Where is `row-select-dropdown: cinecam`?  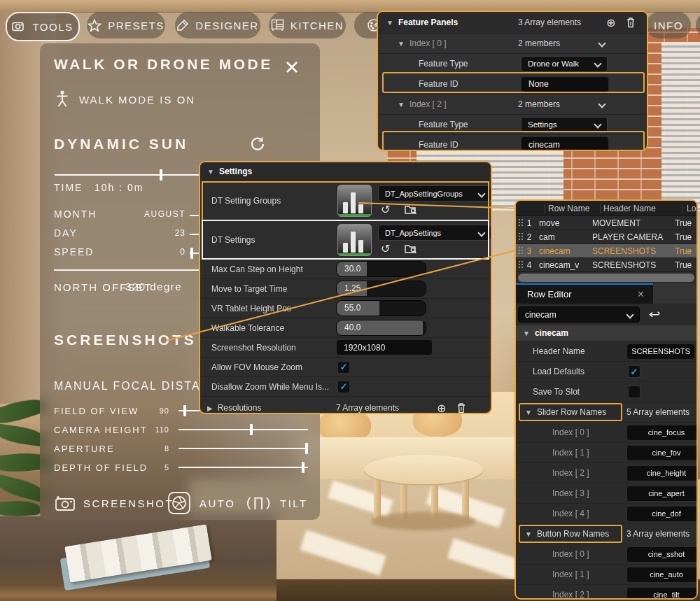 row-select-dropdown: cinecam is located at coordinates (579, 315).